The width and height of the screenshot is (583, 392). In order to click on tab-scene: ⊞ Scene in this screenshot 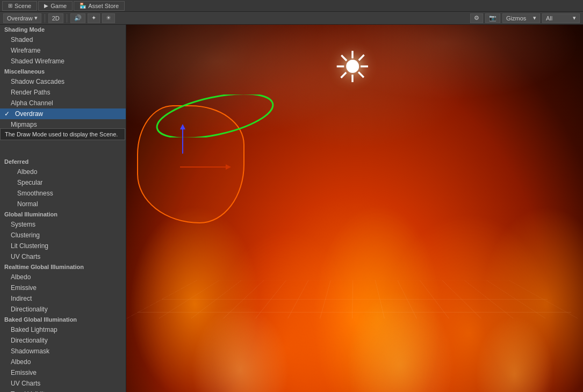, I will do `click(19, 6)`.